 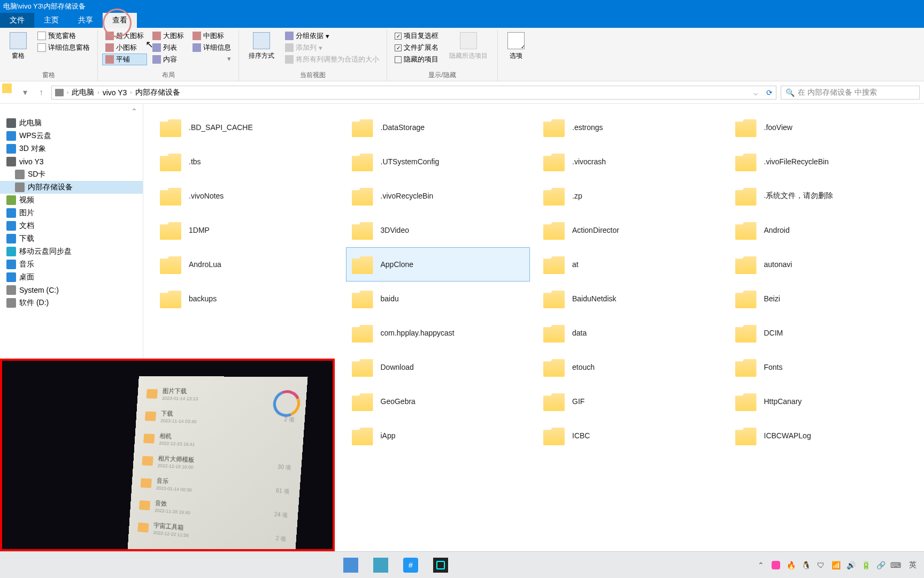 What do you see at coordinates (438, 401) in the screenshot?
I see `folder-item: GeoGebra` at bounding box center [438, 401].